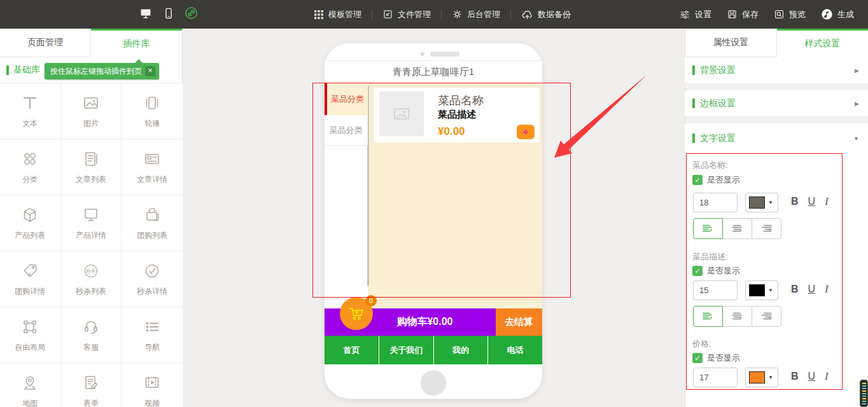 The image size is (868, 407). Describe the element at coordinates (92, 167) in the screenshot. I see `plugin-article-list: 文章列表` at that location.